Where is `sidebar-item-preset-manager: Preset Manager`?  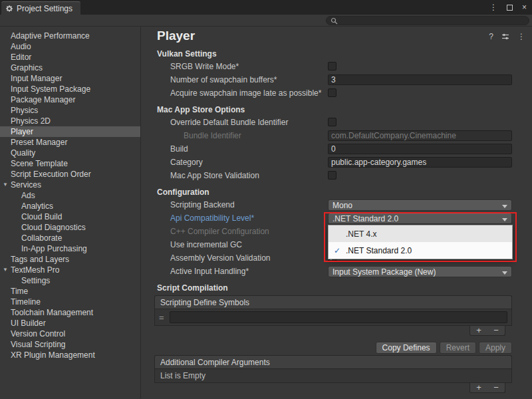 sidebar-item-preset-manager: Preset Manager is located at coordinates (70, 142).